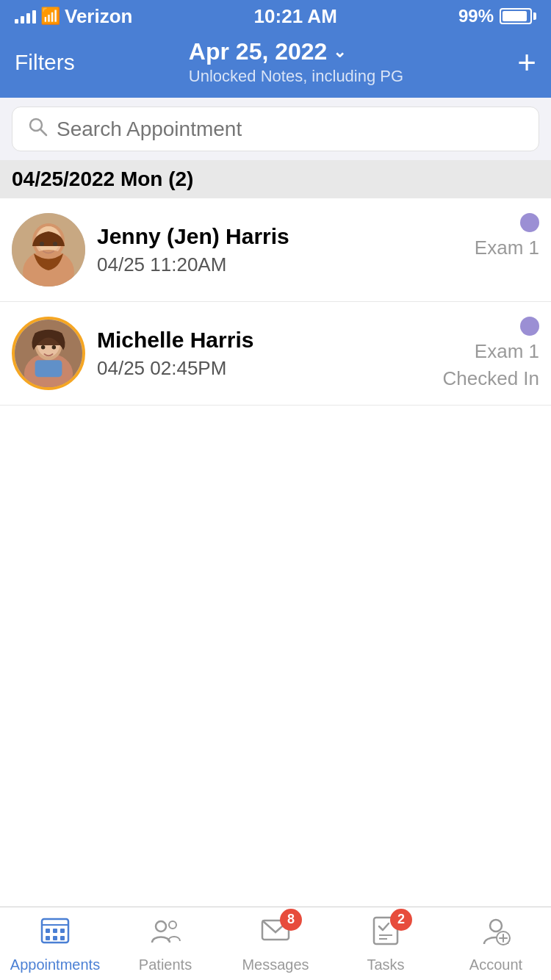 The image size is (551, 980). I want to click on appt-meta: Exam 1 Checked In, so click(491, 353).